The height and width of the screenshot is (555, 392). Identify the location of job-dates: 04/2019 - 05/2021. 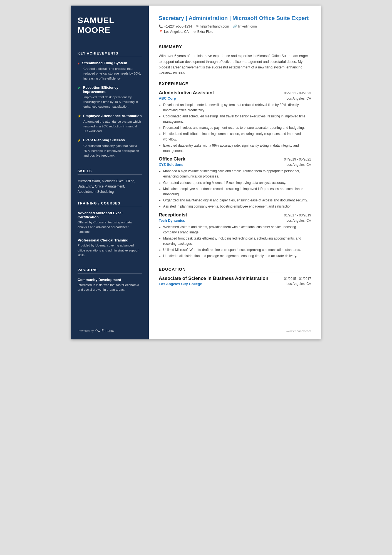
(297, 159).